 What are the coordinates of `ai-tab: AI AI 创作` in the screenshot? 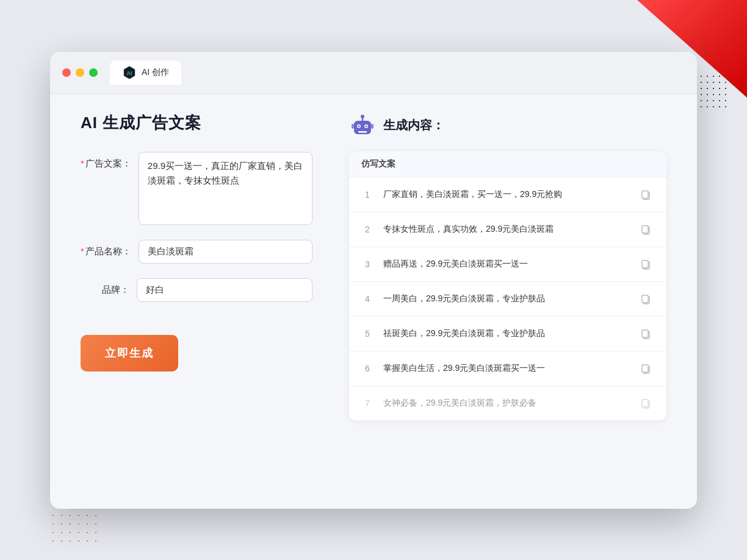 It's located at (145, 73).